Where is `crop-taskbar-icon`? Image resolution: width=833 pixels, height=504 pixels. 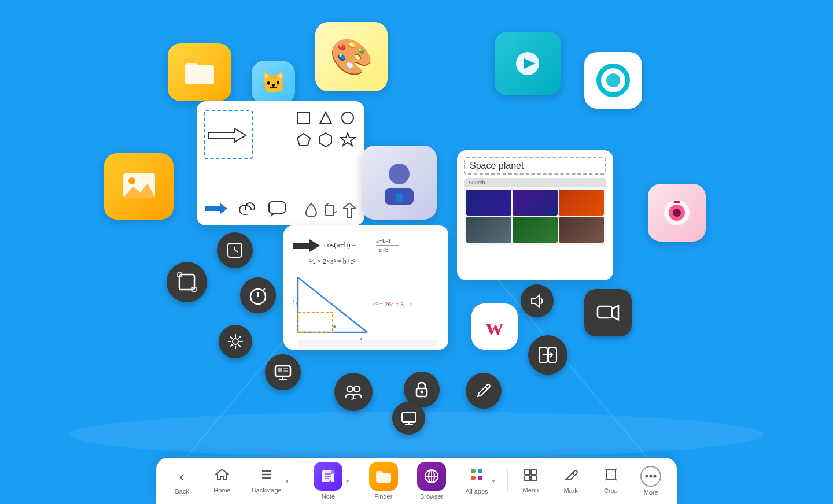 crop-taskbar-icon is located at coordinates (611, 476).